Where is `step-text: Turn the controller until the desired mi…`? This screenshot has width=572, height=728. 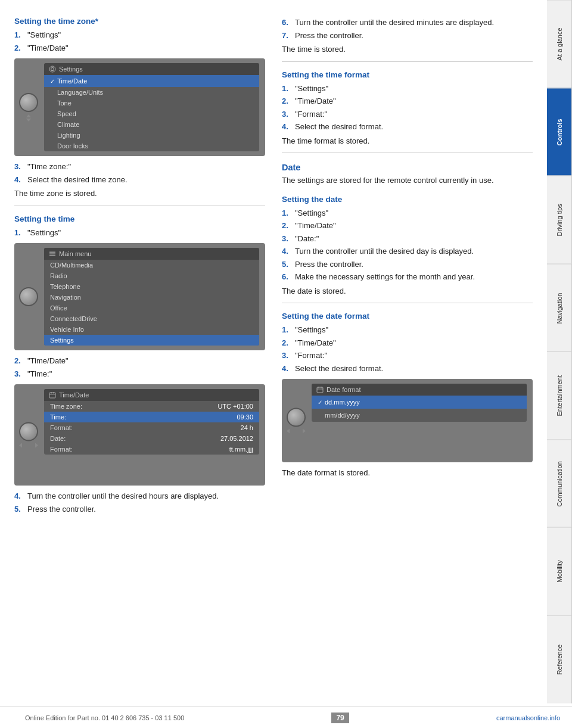 step-text: Turn the controller until the desired mi… is located at coordinates (394, 23).